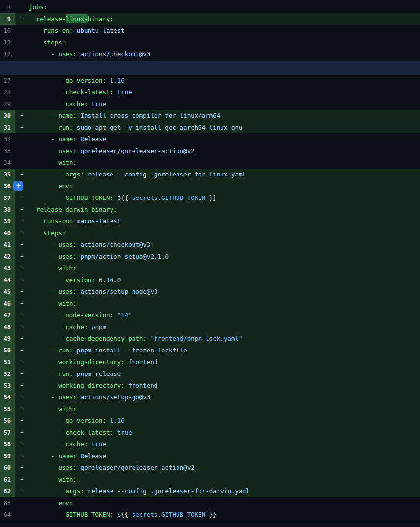 Image resolution: width=420 pixels, height=527 pixels. Describe the element at coordinates (8, 351) in the screenshot. I see `line-number: 50` at that location.